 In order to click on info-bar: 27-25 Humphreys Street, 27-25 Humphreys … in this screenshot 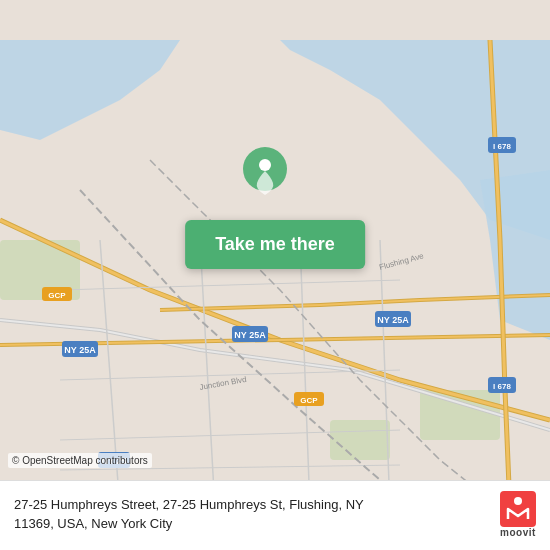, I will do `click(275, 515)`.